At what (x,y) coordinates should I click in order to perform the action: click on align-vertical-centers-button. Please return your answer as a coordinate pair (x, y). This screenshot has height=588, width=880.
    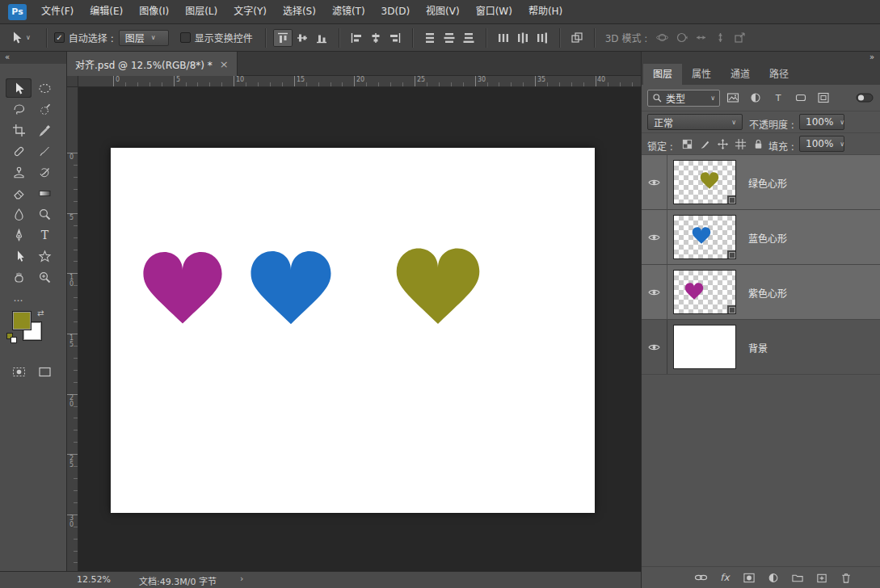
    Looking at the image, I should click on (302, 38).